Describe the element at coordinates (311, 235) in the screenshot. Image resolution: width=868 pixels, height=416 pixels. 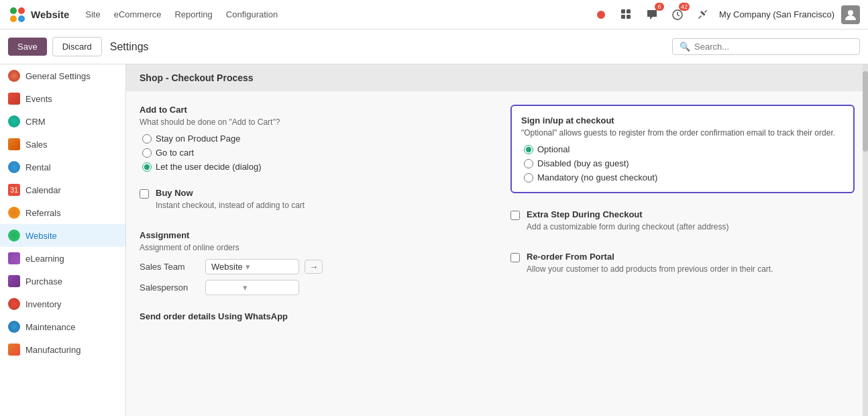
I see `assignment-title: Assignment` at that location.